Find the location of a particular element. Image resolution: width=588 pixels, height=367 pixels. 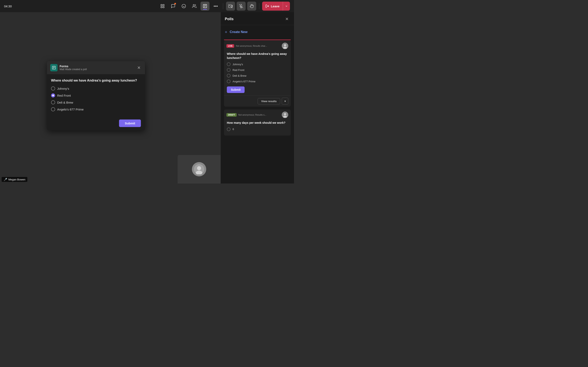

poll-popup-forms-label: Forms is located at coordinates (73, 66).